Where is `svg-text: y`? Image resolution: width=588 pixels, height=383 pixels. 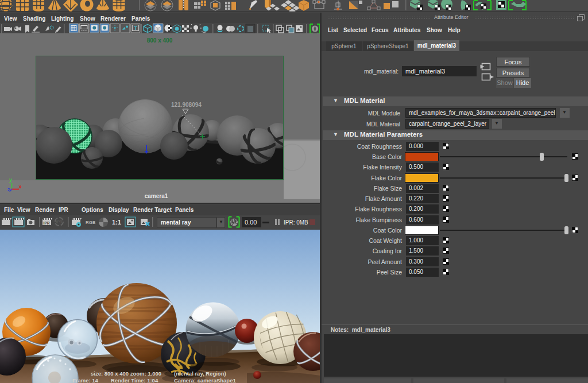
svg-text: y is located at coordinates (10, 180).